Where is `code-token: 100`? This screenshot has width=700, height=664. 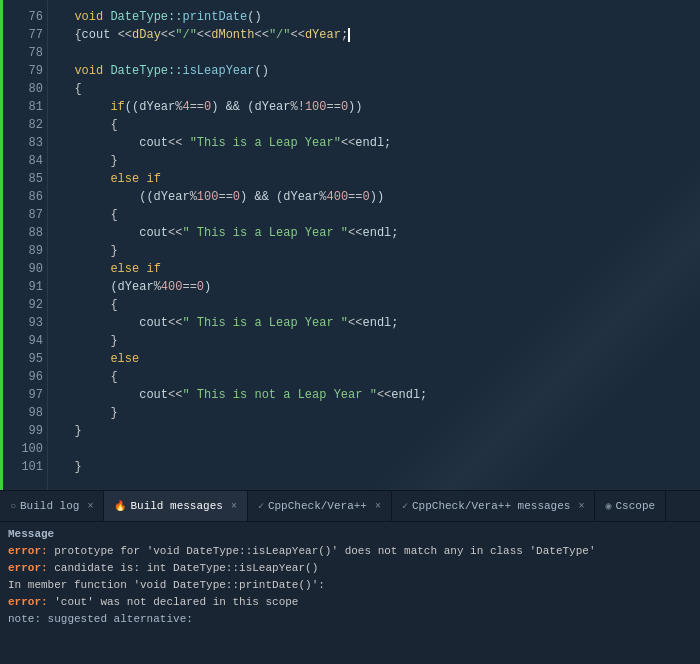 code-token: 100 is located at coordinates (316, 107).